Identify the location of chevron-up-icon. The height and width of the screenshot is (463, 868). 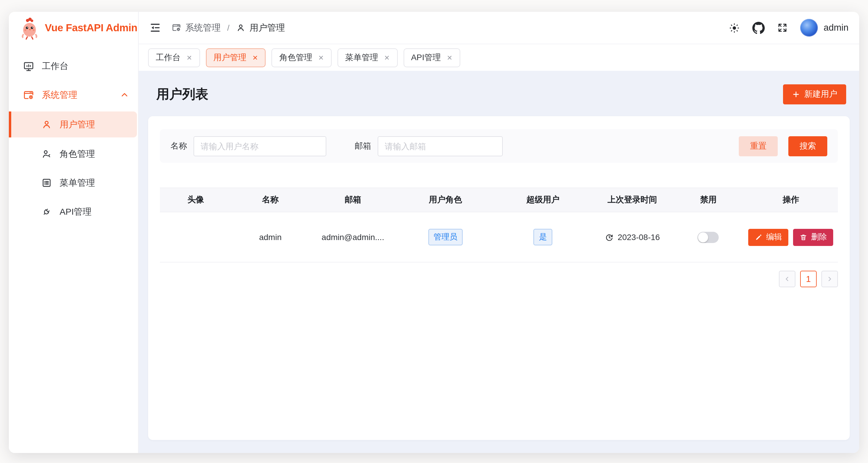
(125, 95).